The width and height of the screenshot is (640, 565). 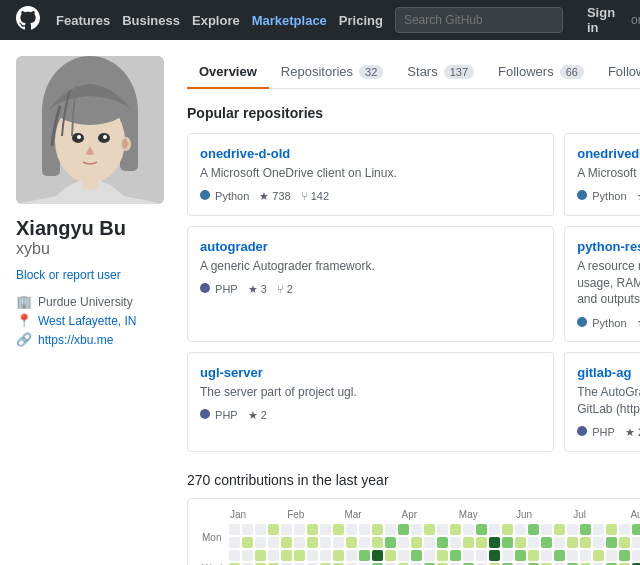 What do you see at coordinates (205, 414) in the screenshot?
I see `lang-dot-icon` at bounding box center [205, 414].